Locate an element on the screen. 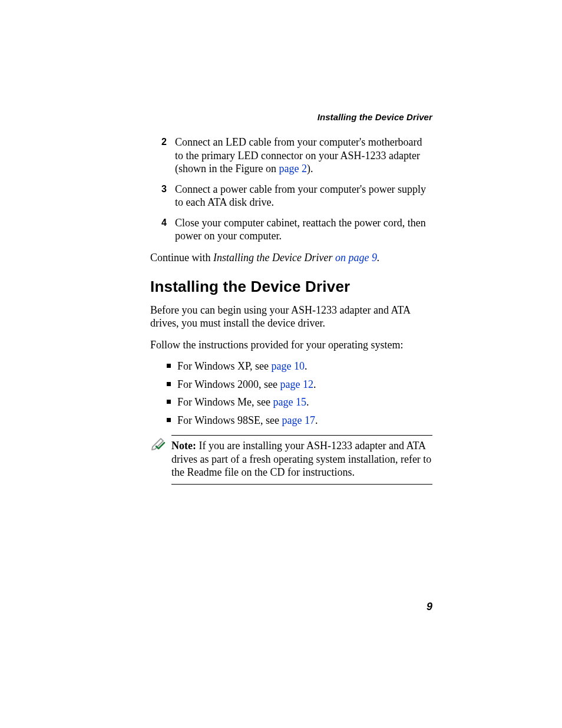 Image resolution: width=562 pixels, height=728 pixels. step-text: Connect an LED cable from your computer'… is located at coordinates (304, 156).